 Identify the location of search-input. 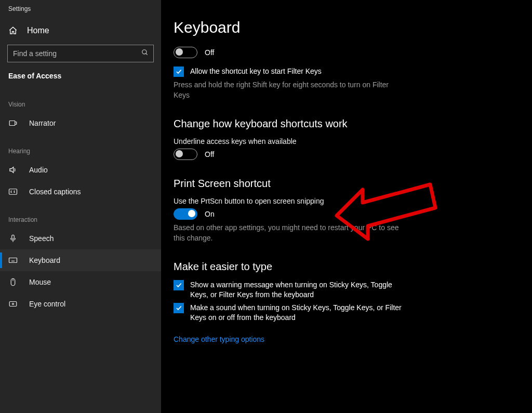
(81, 54).